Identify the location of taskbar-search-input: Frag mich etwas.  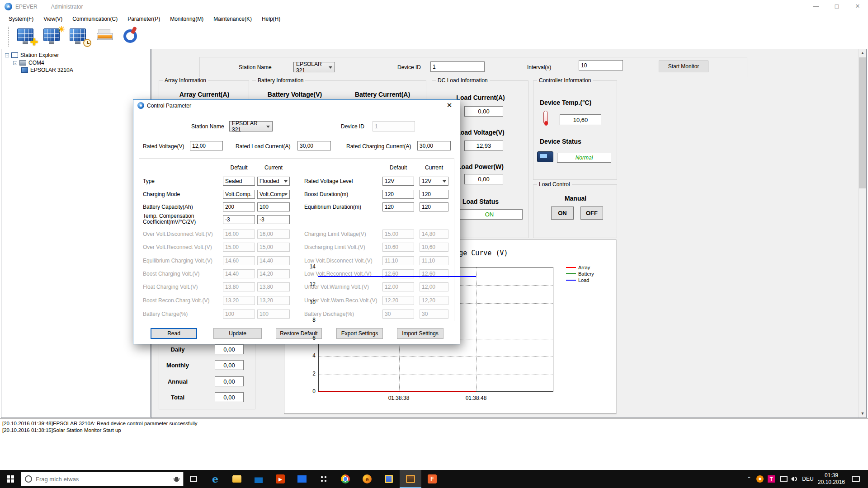
(102, 479).